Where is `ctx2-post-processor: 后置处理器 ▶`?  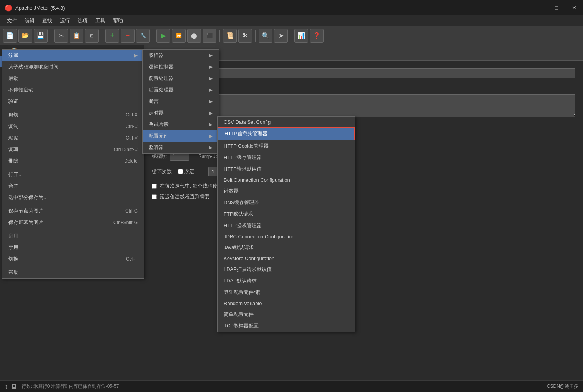
ctx2-post-processor: 后置处理器 ▶ is located at coordinates (181, 90).